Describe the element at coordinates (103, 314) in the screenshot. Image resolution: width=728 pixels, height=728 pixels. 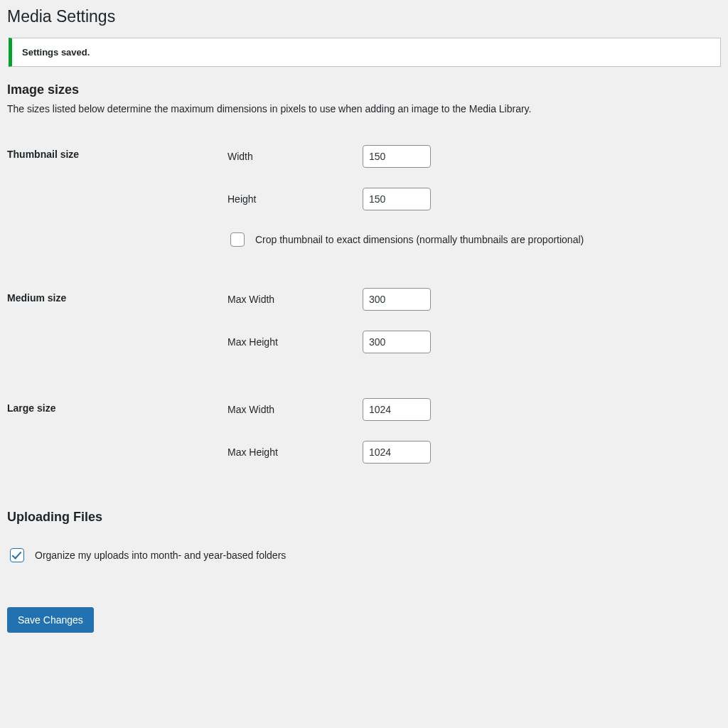
I see `medium-size-label: Medium size` at that location.